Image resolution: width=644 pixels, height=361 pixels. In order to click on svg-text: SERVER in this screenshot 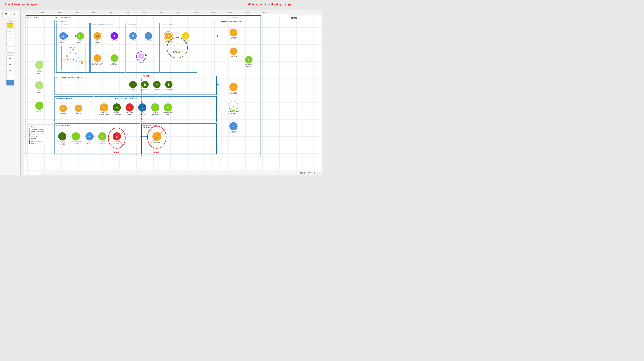, I will do `click(97, 42)`.